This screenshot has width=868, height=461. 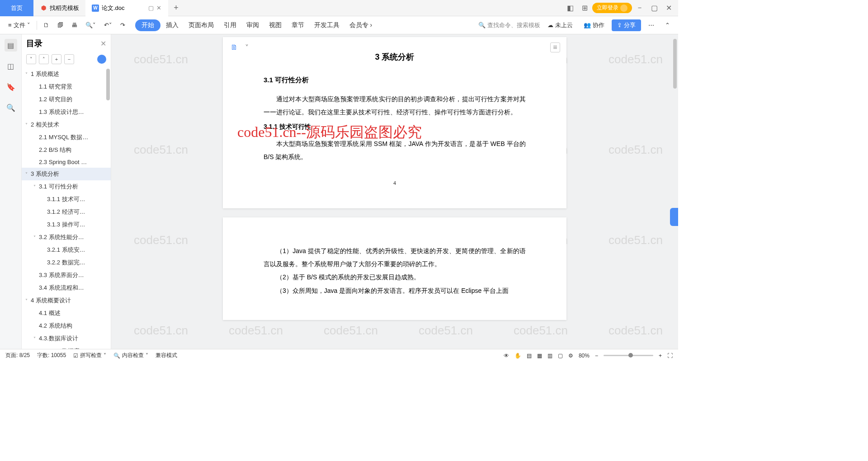 I want to click on grid-icon: ⊞, so click(x=585, y=8).